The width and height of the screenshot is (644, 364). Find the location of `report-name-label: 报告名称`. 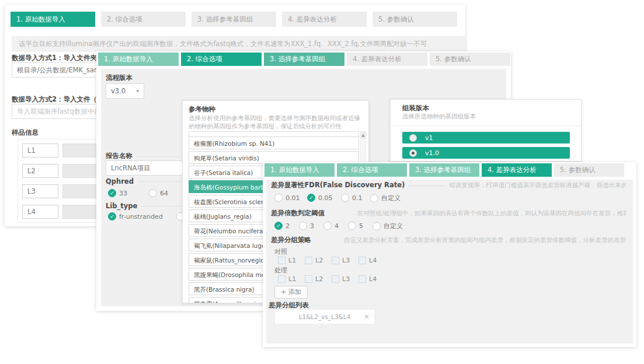

report-name-label: 报告名称 is located at coordinates (119, 156).